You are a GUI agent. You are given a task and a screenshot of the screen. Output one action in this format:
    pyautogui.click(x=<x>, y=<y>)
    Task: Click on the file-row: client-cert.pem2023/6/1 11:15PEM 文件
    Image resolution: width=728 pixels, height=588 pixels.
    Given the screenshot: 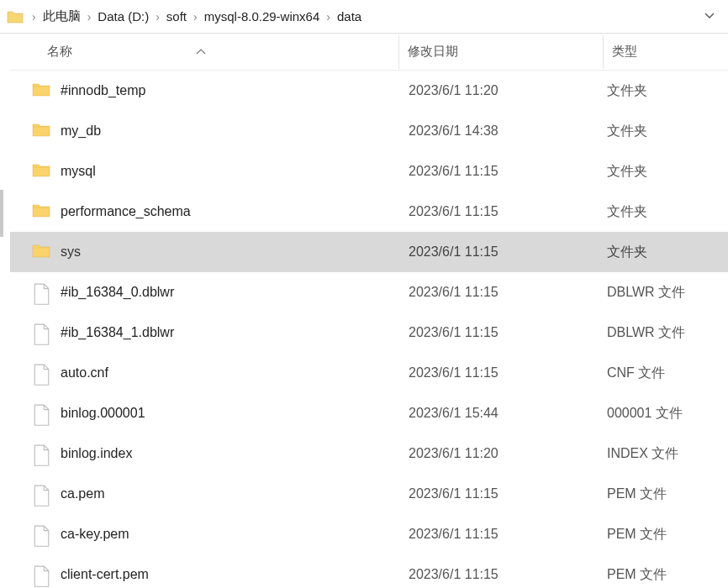 What is the action you would take?
    pyautogui.click(x=369, y=571)
    